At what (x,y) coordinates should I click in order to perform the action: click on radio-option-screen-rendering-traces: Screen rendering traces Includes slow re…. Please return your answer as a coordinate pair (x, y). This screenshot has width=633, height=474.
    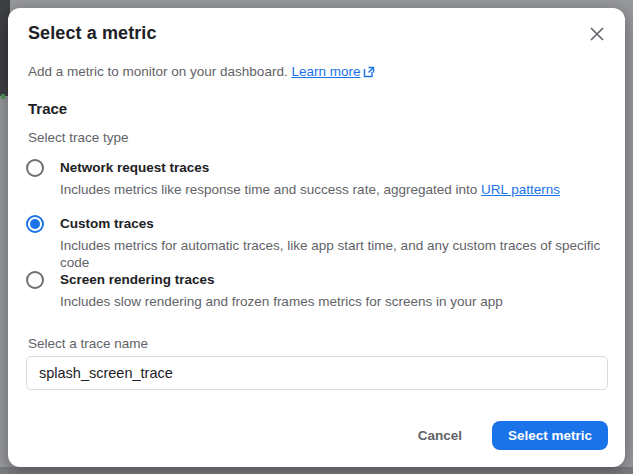
    Looking at the image, I should click on (316, 290).